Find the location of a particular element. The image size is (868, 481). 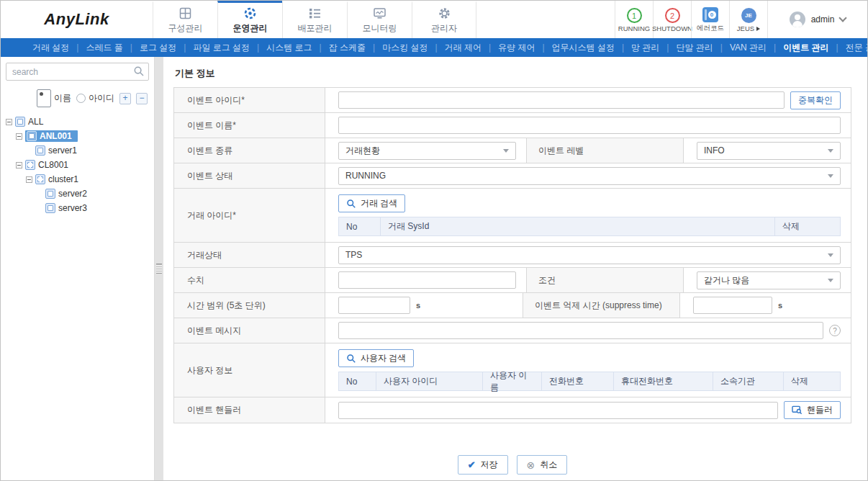

tree-node-anl001: ANL001 is located at coordinates (78, 136).